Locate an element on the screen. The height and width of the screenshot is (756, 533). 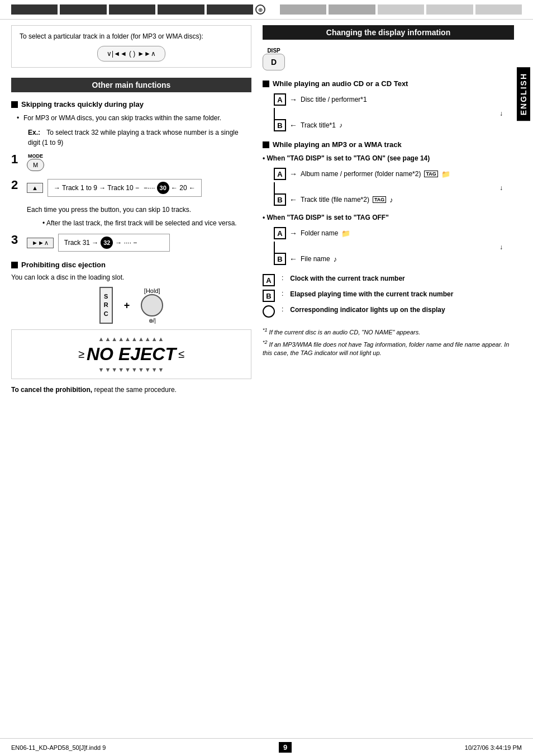
file-name: EN06-11_KD-APD58_50[J]f.indd 9 is located at coordinates (58, 748).